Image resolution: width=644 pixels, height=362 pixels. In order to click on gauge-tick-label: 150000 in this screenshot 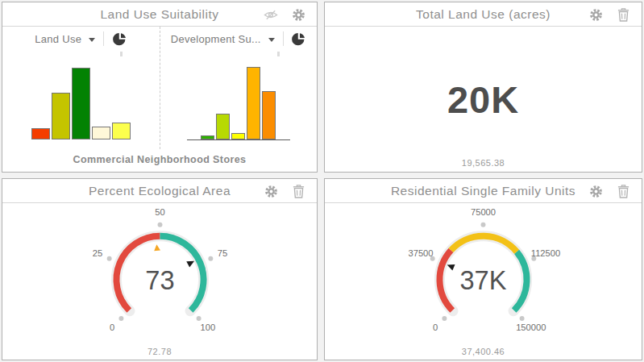, I will do `click(530, 327)`.